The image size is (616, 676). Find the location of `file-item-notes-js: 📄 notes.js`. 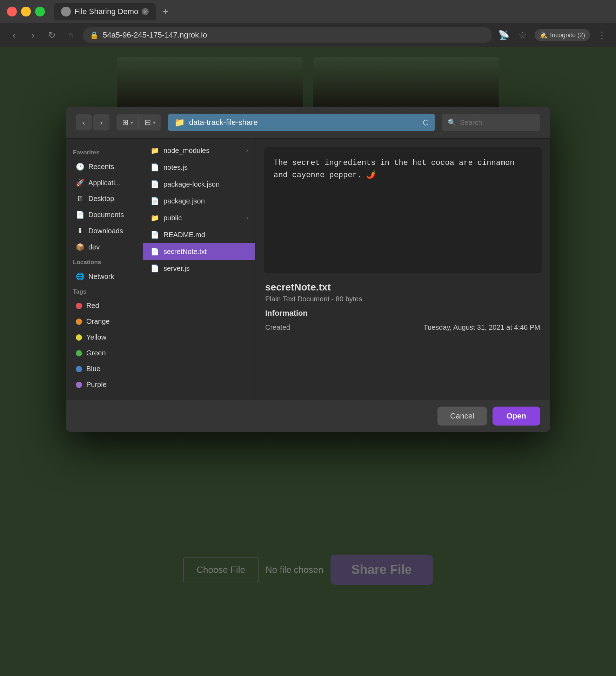

file-item-notes-js: 📄 notes.js is located at coordinates (199, 167).